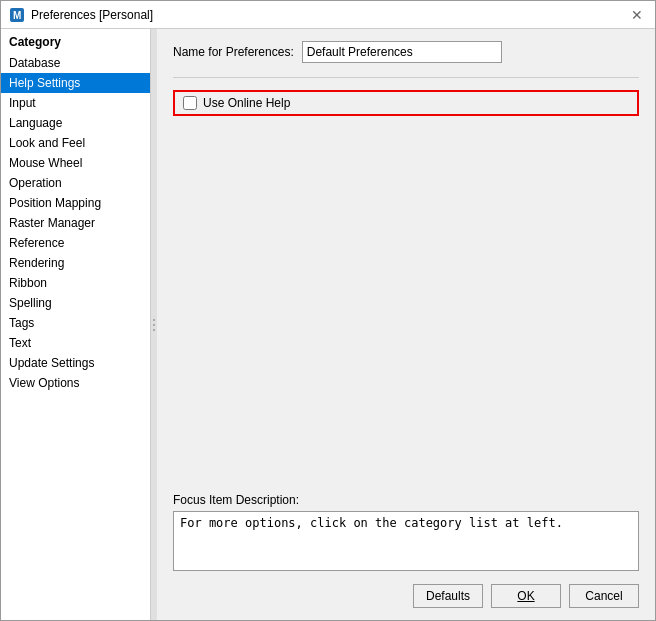 Image resolution: width=656 pixels, height=621 pixels. What do you see at coordinates (448, 596) in the screenshot?
I see `defaults-button: Defaults` at bounding box center [448, 596].